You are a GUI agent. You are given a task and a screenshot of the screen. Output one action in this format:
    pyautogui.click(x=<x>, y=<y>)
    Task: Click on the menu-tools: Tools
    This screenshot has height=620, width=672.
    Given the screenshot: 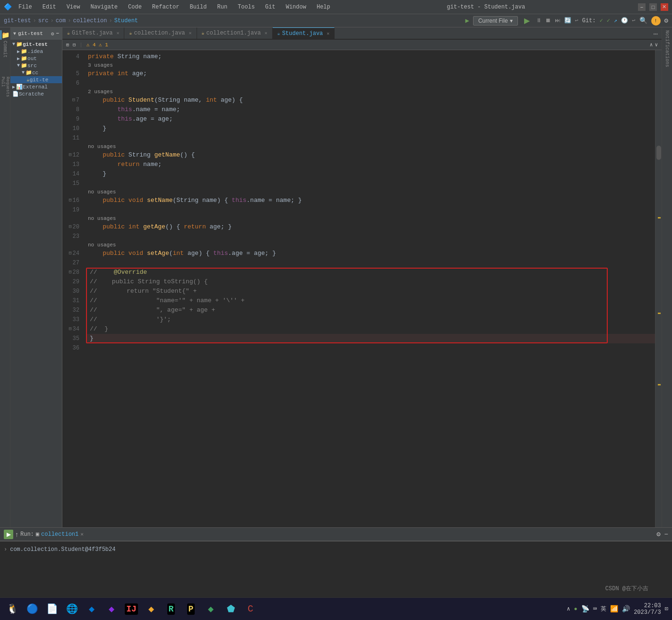 What is the action you would take?
    pyautogui.click(x=246, y=7)
    